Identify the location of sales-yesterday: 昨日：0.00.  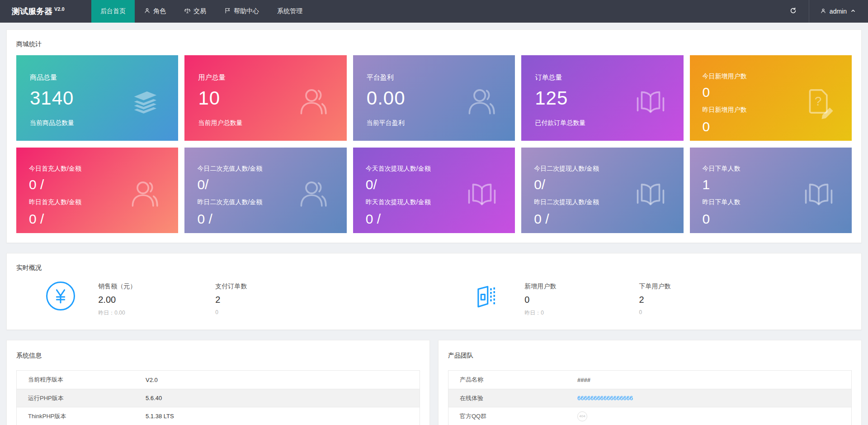
(117, 313).